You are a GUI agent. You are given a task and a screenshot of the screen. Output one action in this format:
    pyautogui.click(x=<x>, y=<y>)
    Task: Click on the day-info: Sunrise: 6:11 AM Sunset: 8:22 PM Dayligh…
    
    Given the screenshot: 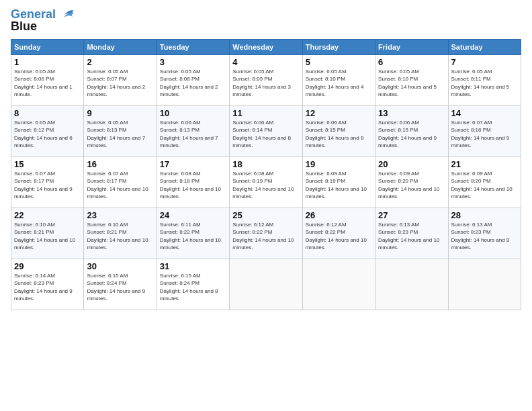 What is the action you would take?
    pyautogui.click(x=193, y=236)
    